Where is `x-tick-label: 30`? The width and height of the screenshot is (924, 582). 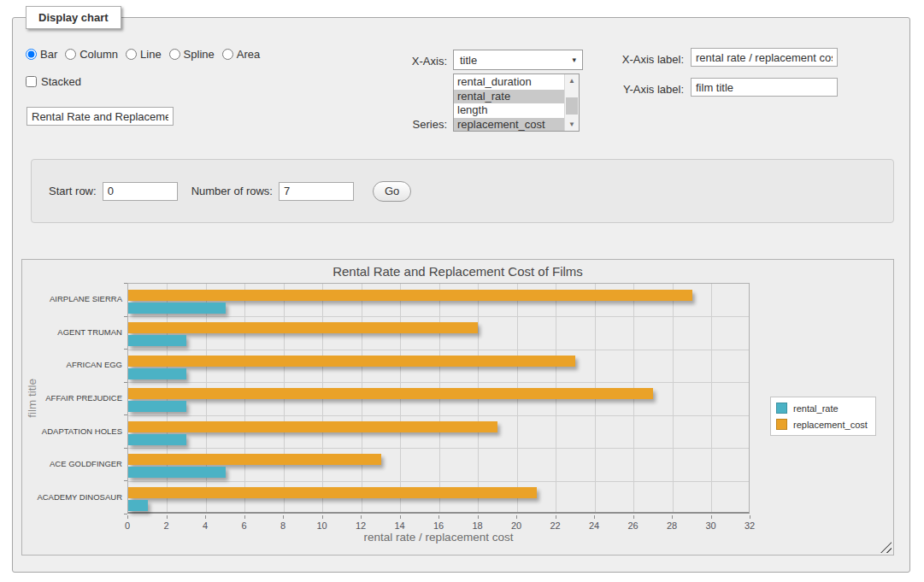
x-tick-label: 30 is located at coordinates (711, 526).